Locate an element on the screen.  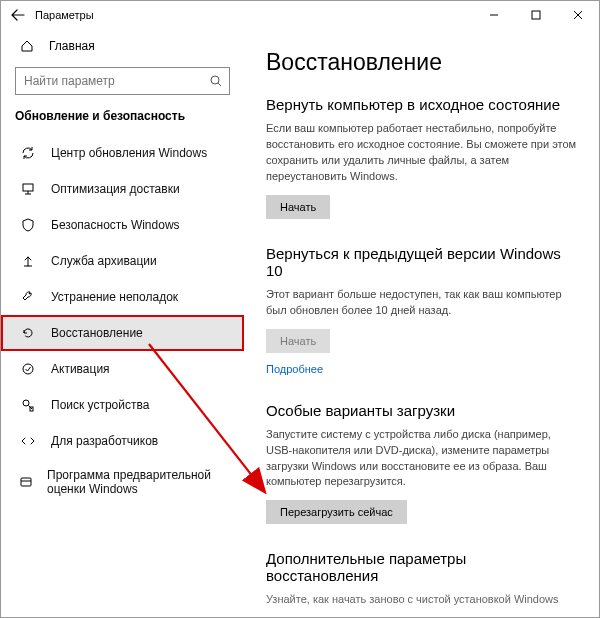
section-description: Этот вариант больше недоступен, так как … is located at coordinates (422, 303).